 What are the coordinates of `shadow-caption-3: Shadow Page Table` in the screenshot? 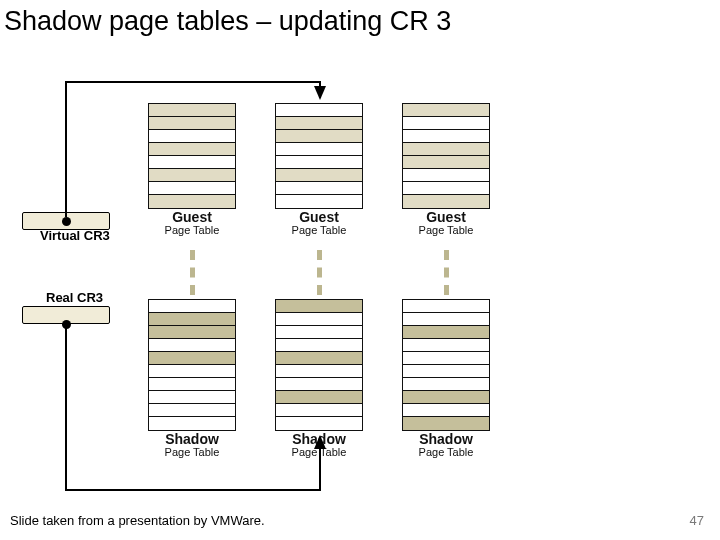 It's located at (446, 445).